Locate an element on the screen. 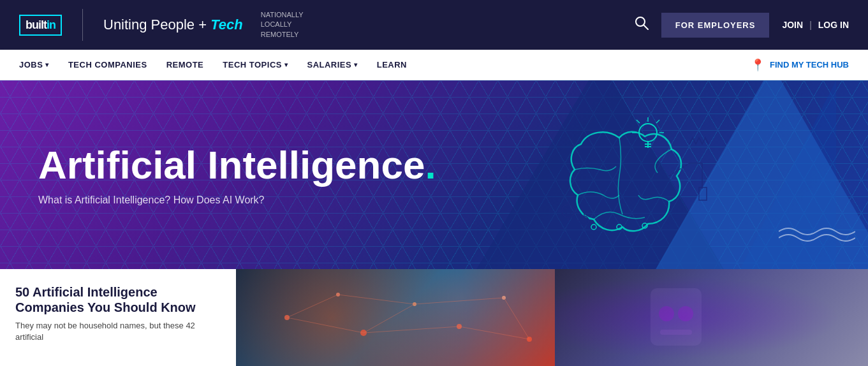 The image size is (868, 366). card-robot is located at coordinates (712, 318).